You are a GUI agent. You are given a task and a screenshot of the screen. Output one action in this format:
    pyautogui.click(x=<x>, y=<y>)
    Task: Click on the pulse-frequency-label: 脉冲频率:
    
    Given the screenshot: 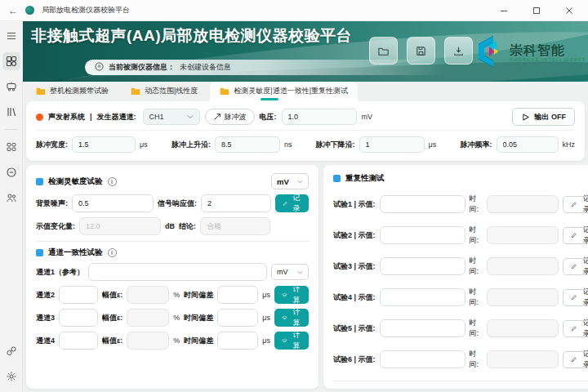 What is the action you would take?
    pyautogui.click(x=477, y=145)
    